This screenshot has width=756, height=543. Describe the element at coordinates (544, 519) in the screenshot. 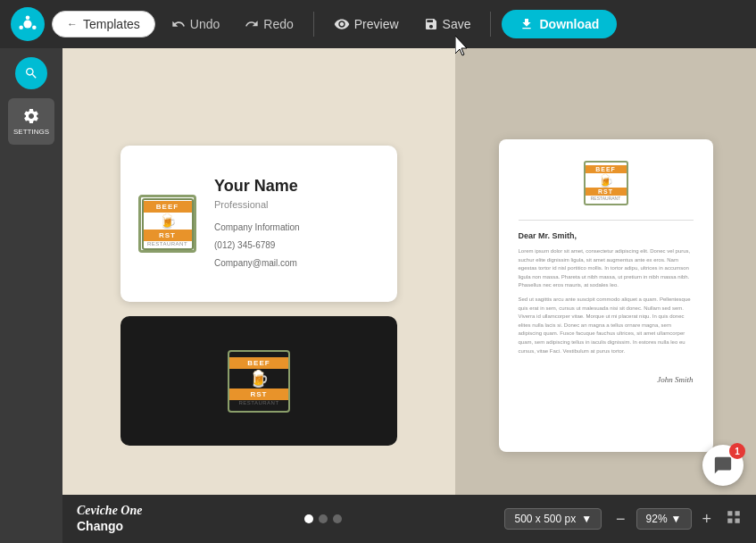

I see `canvas-size: 500 x 500 px` at that location.